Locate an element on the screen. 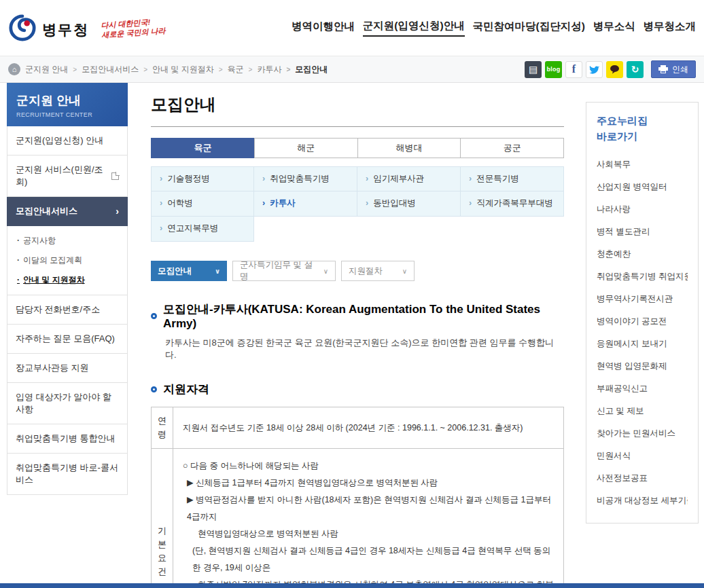  quicklink-record-management: 병적 별도관리 is located at coordinates (642, 232).